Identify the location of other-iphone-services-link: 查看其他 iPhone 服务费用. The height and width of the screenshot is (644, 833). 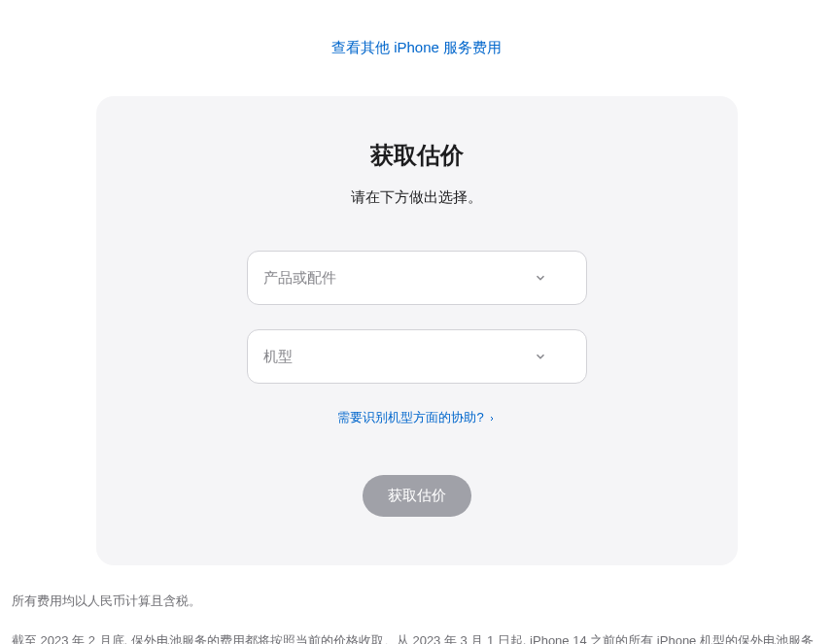
(416, 47).